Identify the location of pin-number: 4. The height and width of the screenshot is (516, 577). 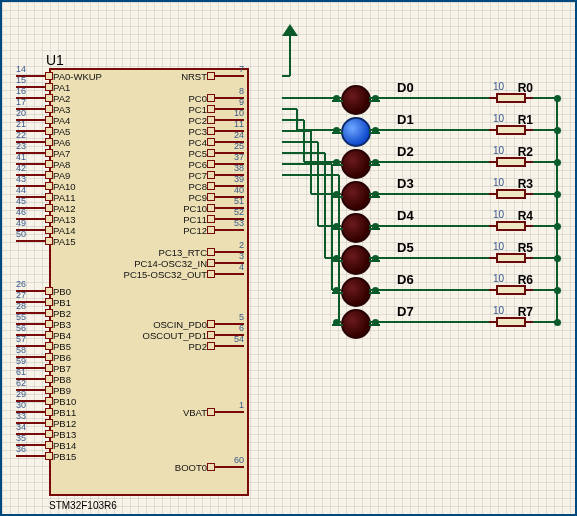
(242, 267).